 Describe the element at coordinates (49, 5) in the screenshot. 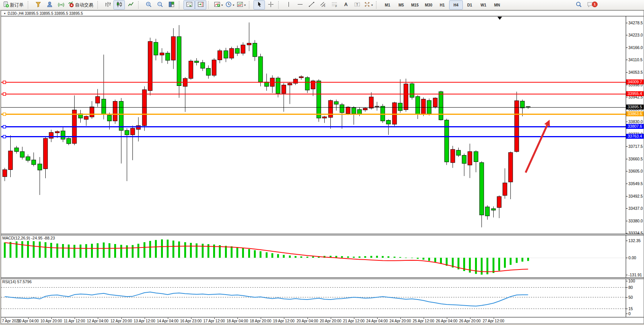

I see `person-icon` at that location.